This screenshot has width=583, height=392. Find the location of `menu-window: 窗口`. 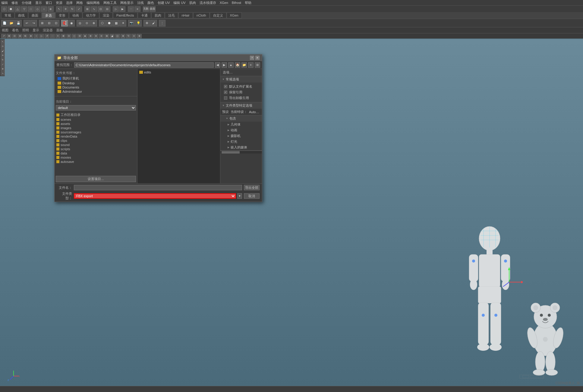

menu-window: 窗口 is located at coordinates (49, 3).